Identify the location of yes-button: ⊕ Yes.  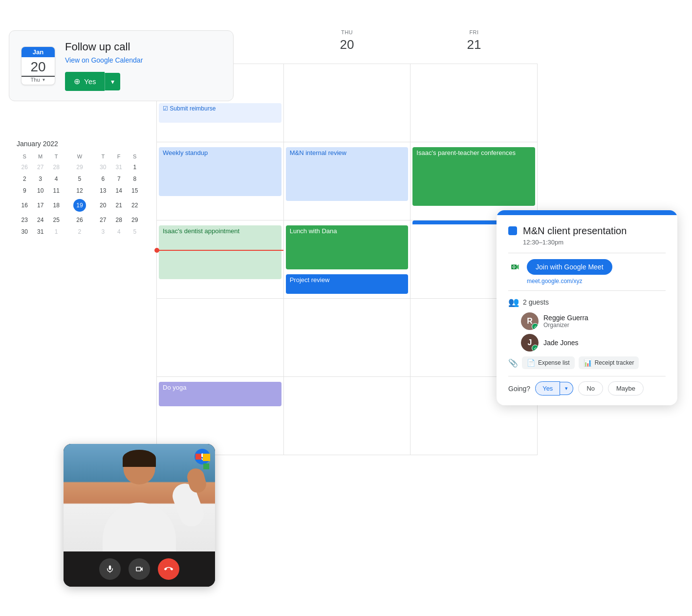
(85, 81).